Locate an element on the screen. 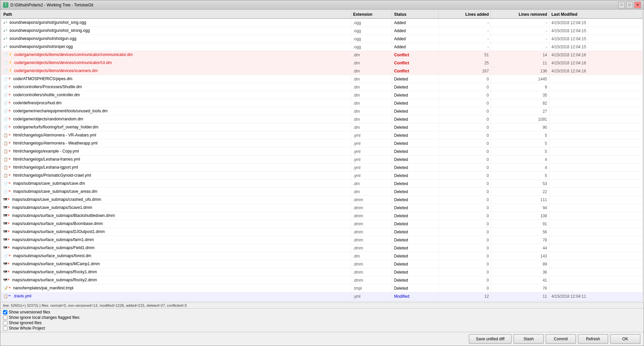 This screenshot has width=644, height=346. show-ignore-flagged-checkbox is located at coordinates (5, 318).